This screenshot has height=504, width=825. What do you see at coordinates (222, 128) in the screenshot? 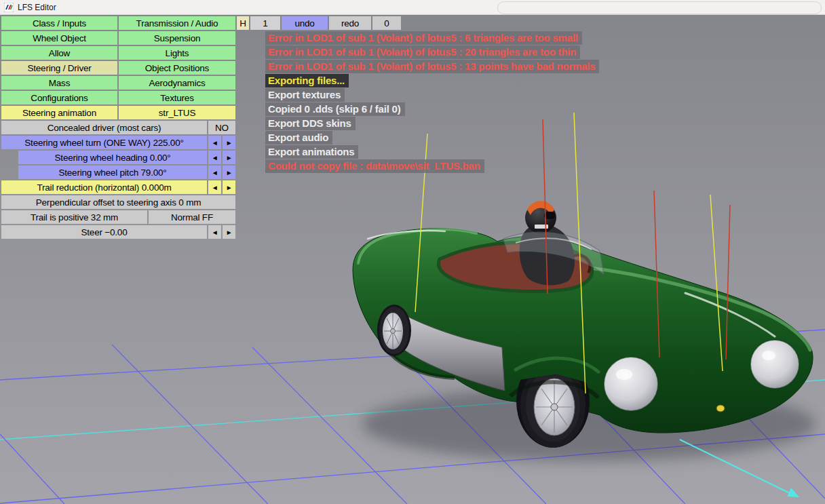
I see `concealed-driver-value: NO` at bounding box center [222, 128].